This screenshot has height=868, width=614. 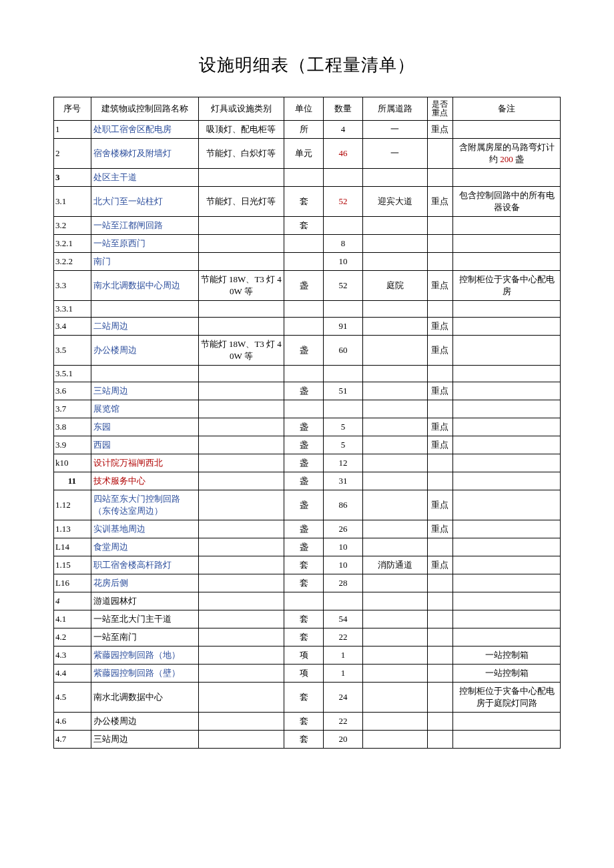 What do you see at coordinates (73, 698) in the screenshot?
I see `cell-seq: 4.5` at bounding box center [73, 698].